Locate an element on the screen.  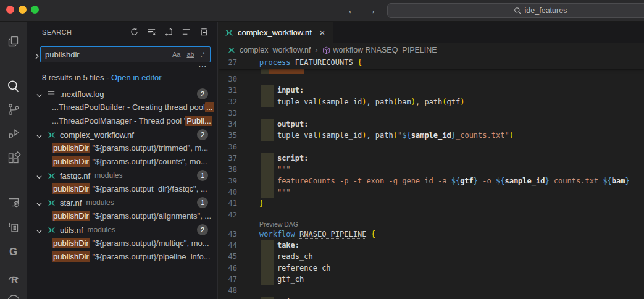
search-result-match-row: publishDir "${params.output}/counts", mo… is located at coordinates (122, 162).